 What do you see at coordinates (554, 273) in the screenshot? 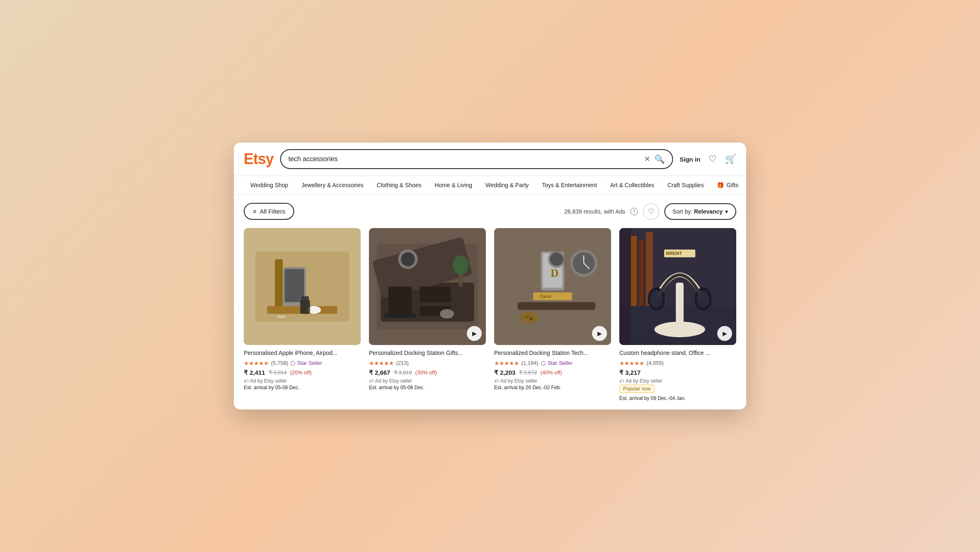
I see `svg-text: D` at bounding box center [554, 273].